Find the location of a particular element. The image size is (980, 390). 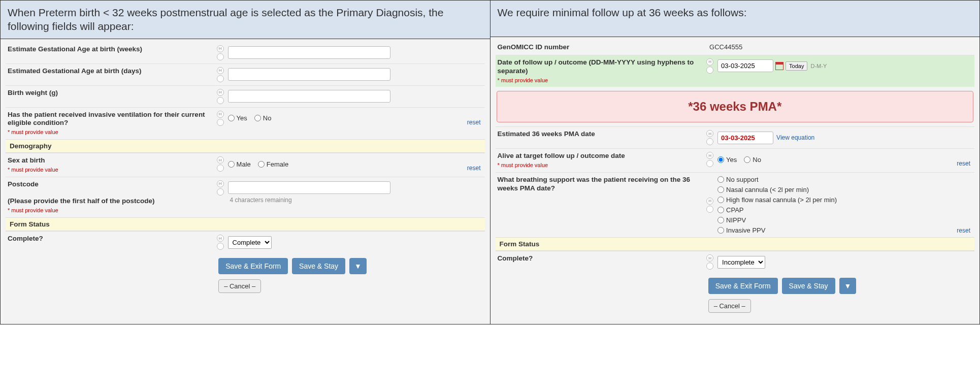

label-postcode-line1: Postcode is located at coordinates (23, 184).